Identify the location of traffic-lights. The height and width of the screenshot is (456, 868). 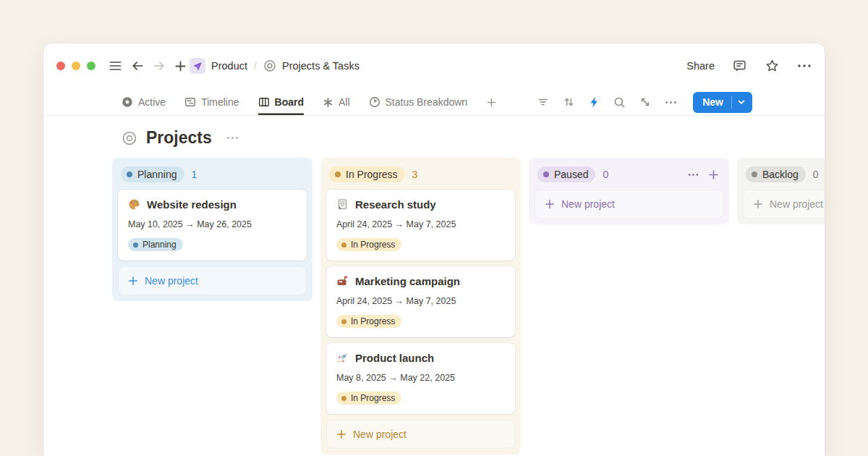
(76, 66).